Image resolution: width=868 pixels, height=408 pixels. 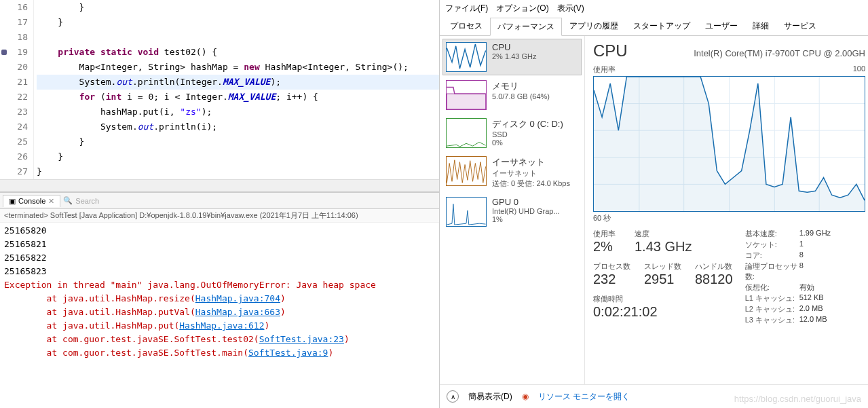 What do you see at coordinates (490, 396) in the screenshot?
I see `simple-view-button: 簡易表示(D)` at bounding box center [490, 396].